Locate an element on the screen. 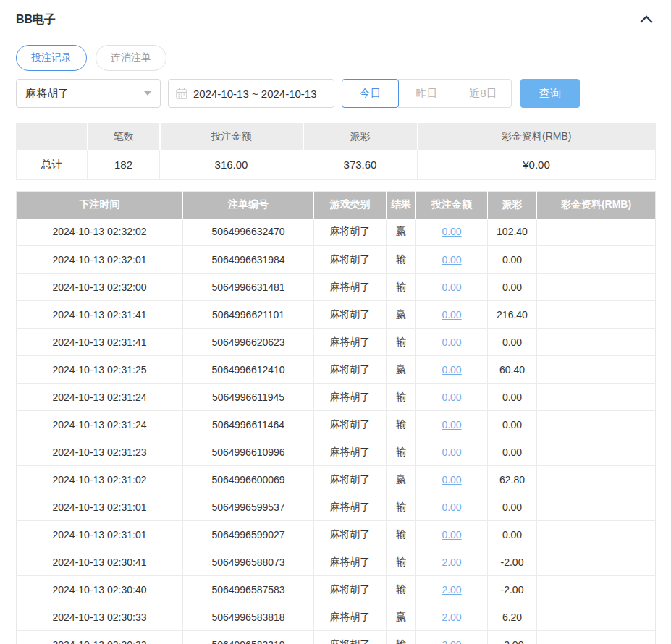 The width and height of the screenshot is (671, 644). bet-time-cell: 2024-10-13 02:32:00 is located at coordinates (100, 287).